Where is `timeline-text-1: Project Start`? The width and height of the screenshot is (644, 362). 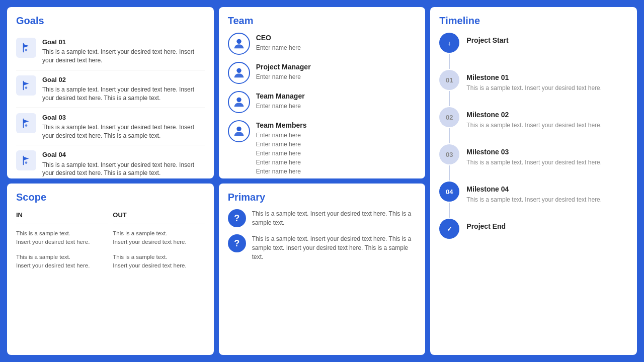 timeline-text-1: Project Start is located at coordinates (487, 40).